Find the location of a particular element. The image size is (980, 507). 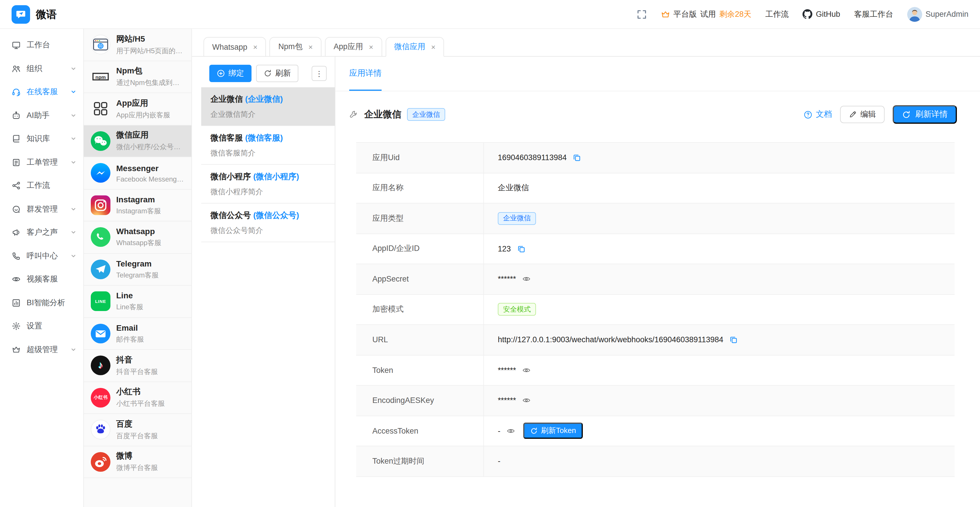

row-label: URL is located at coordinates (420, 340).